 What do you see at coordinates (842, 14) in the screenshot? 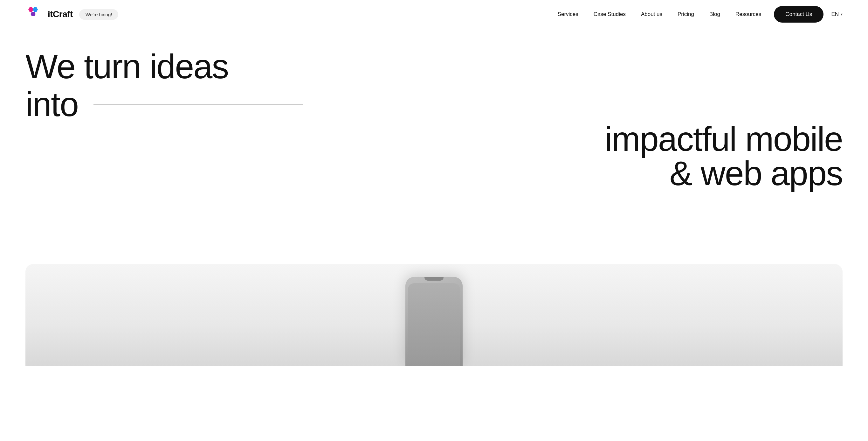
I see `chevron-down-icon: ▾` at bounding box center [842, 14].